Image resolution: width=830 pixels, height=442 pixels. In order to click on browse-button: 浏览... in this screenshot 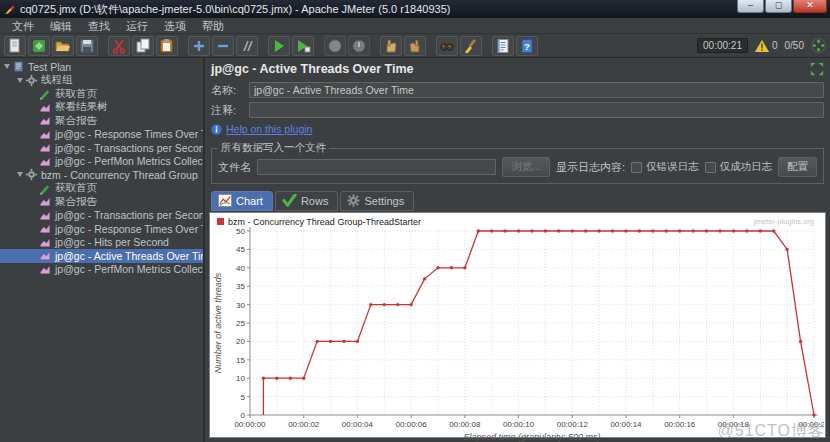, I will do `click(526, 167)`.